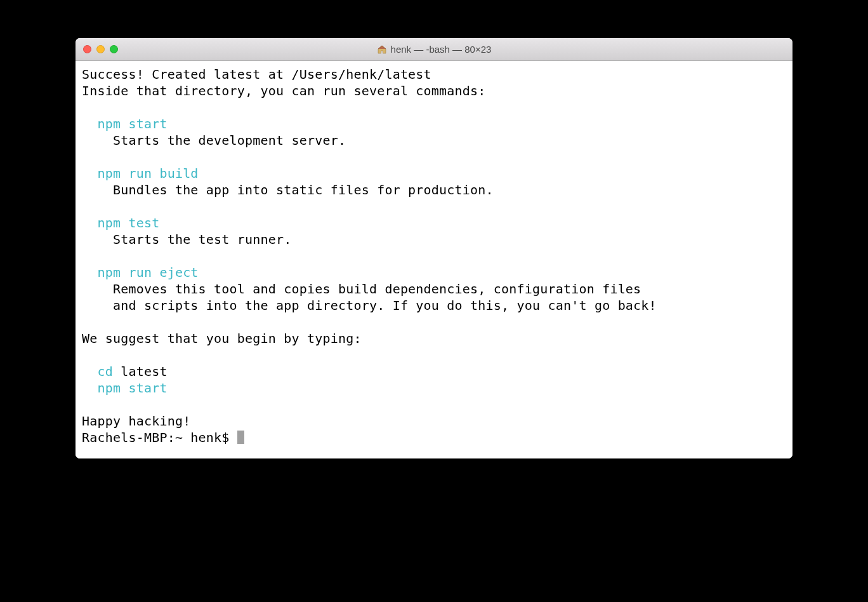  What do you see at coordinates (434, 50) in the screenshot?
I see `window-title: henk — -bash — 80×23` at bounding box center [434, 50].